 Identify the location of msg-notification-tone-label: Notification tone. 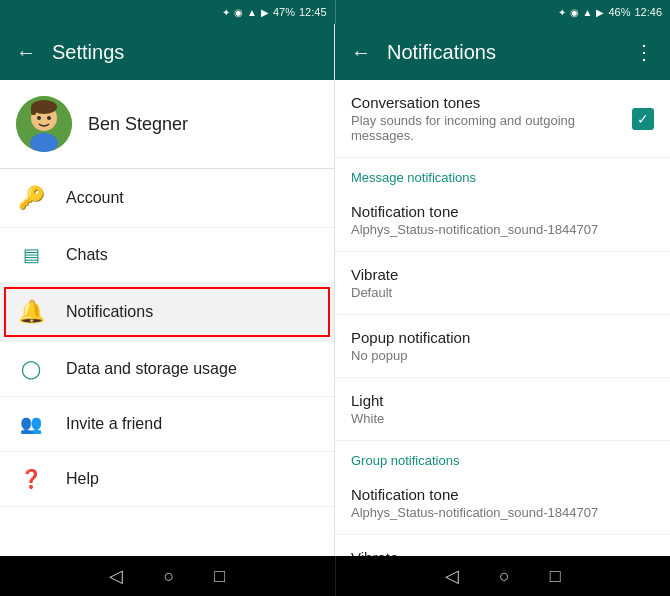
(502, 212).